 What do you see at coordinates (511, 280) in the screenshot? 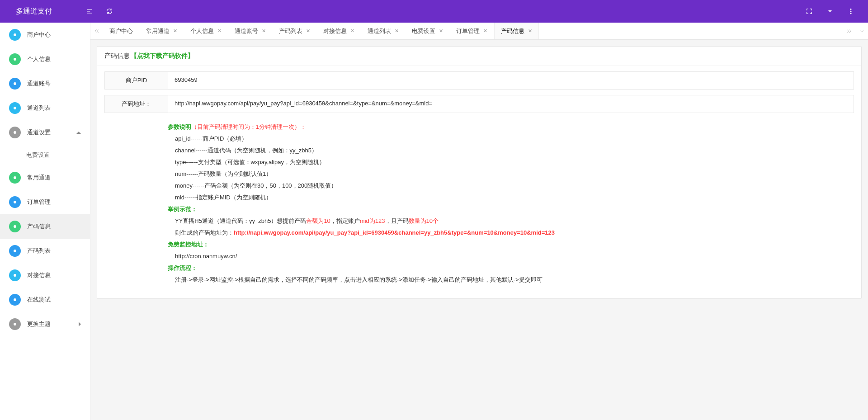
I see `op-steps: 注册->登录->网址监控->根据自己的需求，选择不同的产码频率，点击进入相应的系…` at bounding box center [511, 280].